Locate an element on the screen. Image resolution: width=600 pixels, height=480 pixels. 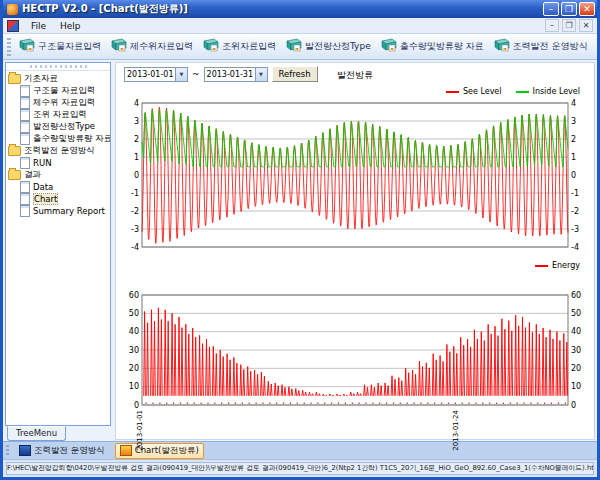
tree-item-4: 발전량산정Type is located at coordinates (59, 127).